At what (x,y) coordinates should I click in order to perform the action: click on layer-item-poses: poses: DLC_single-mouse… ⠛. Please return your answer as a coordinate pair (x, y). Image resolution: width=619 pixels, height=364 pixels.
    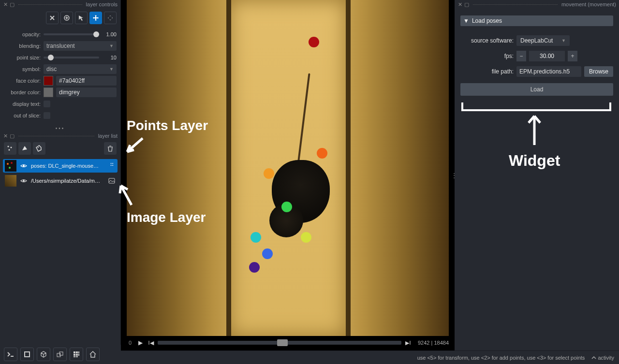
    Looking at the image, I should click on (60, 166).